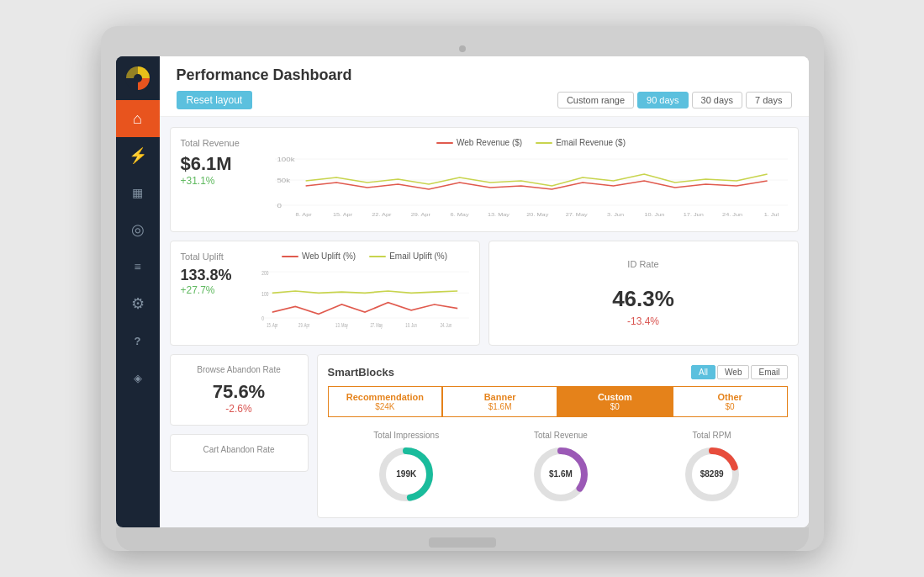  I want to click on sbtab-banner: Banner $1.6M, so click(499, 402).